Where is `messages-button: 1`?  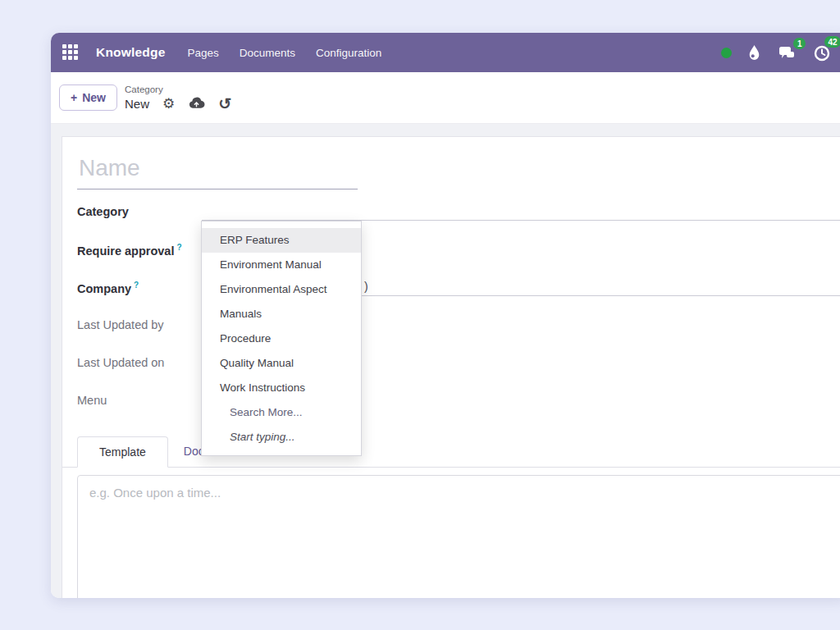 messages-button: 1 is located at coordinates (787, 52).